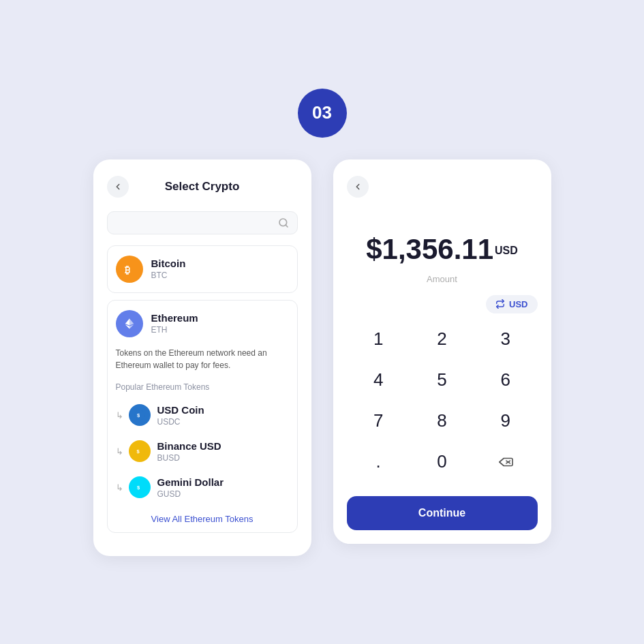 This screenshot has width=644, height=644. What do you see at coordinates (379, 380) in the screenshot?
I see `key-4: 4` at bounding box center [379, 380].